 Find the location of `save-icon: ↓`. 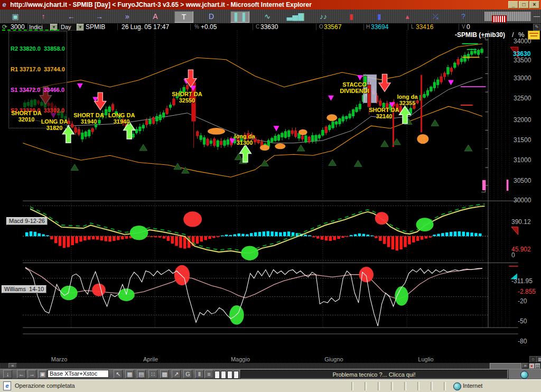

save-icon: ↓ is located at coordinates (7, 374).